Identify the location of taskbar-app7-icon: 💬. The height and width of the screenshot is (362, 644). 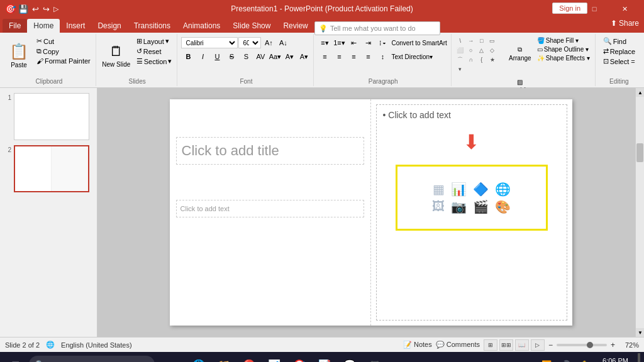
(350, 358).